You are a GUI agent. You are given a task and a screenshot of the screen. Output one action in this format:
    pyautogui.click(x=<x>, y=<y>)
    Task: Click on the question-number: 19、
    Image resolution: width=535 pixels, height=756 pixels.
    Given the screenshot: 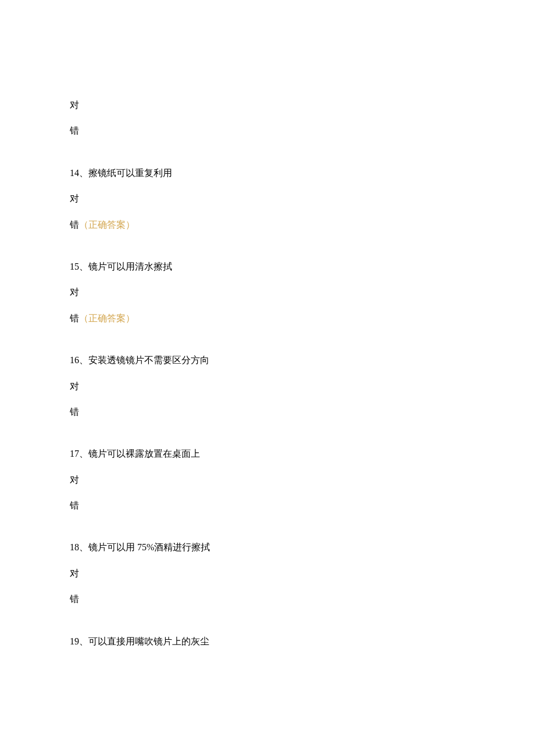 What is the action you would take?
    pyautogui.click(x=79, y=642)
    